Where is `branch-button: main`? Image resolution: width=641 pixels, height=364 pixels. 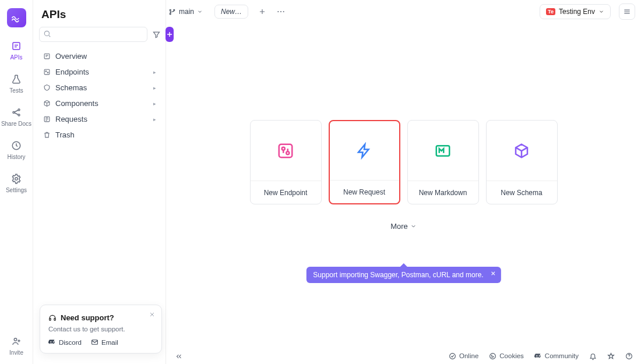 branch-button: main is located at coordinates (185, 12).